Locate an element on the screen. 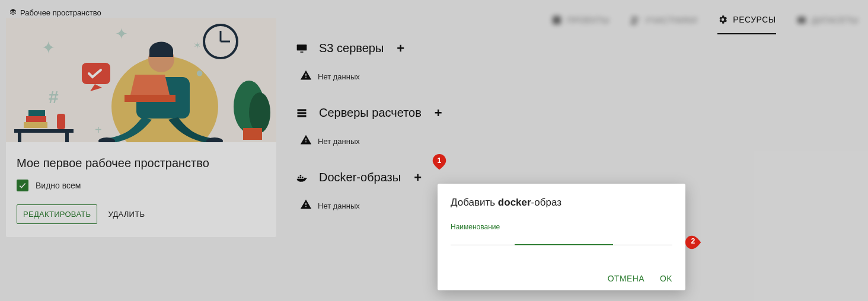  server-icon is located at coordinates (302, 113).